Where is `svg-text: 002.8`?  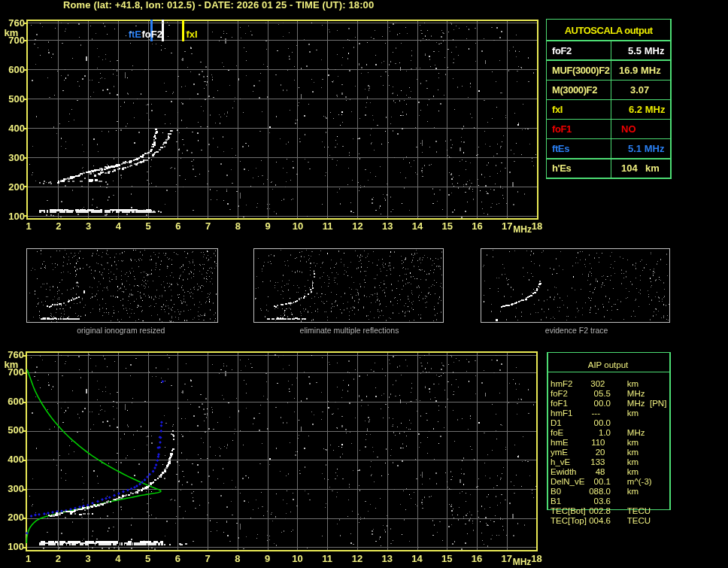
svg-text: 002.8 is located at coordinates (600, 511).